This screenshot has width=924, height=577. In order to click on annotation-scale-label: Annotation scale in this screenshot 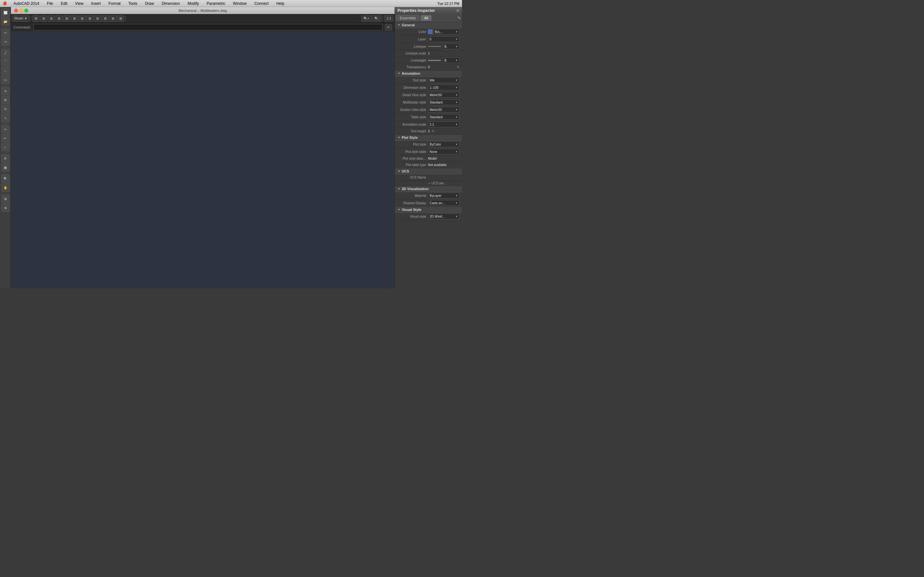, I will do `click(413, 124)`.